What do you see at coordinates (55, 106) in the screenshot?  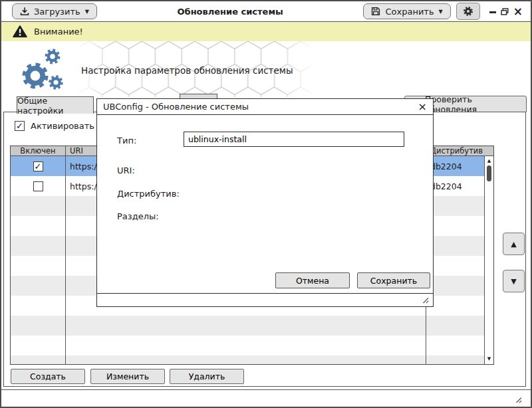 I see `tab-general-settings-label: Общие настройки` at bounding box center [55, 106].